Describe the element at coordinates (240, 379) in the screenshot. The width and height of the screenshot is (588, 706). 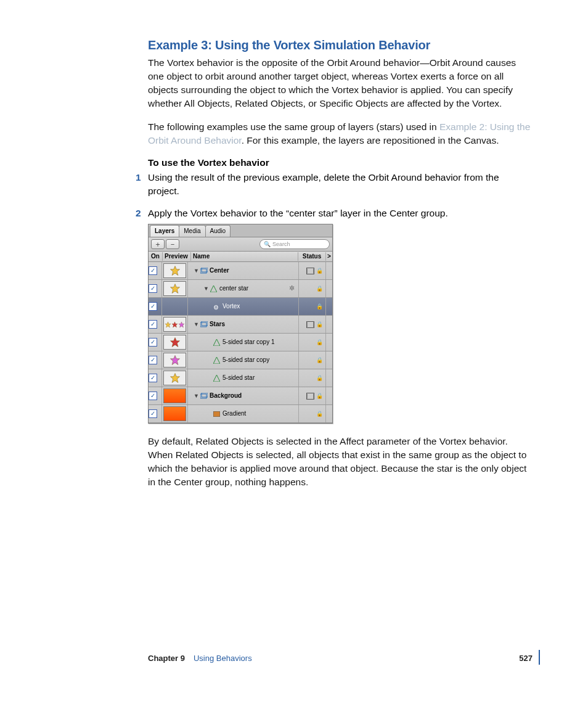
I see `layer-row: 5-sided star🔒` at that location.